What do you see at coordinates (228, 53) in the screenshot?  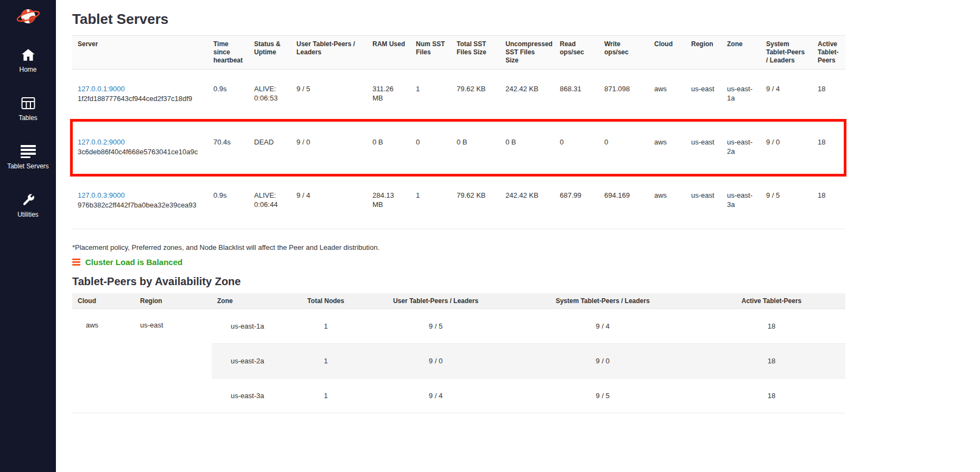 I see `col-heartbeat: Time since heartbeat` at bounding box center [228, 53].